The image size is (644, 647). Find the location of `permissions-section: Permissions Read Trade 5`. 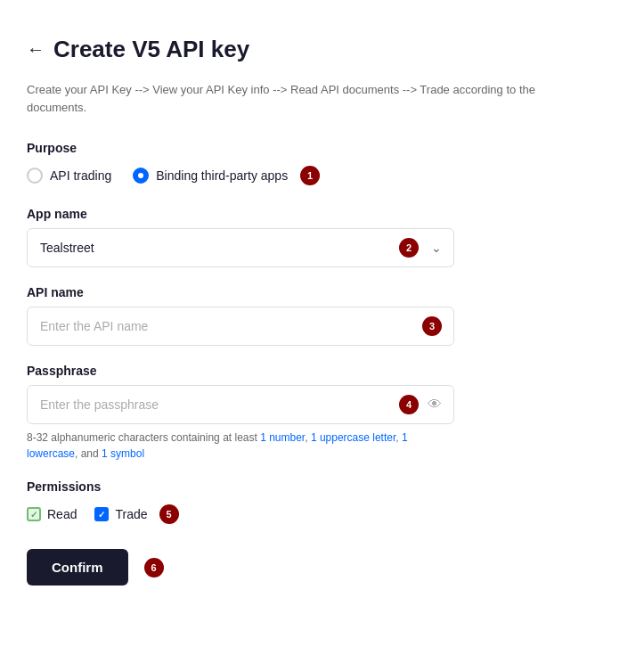

permissions-section: Permissions Read Trade 5 is located at coordinates (322, 502).